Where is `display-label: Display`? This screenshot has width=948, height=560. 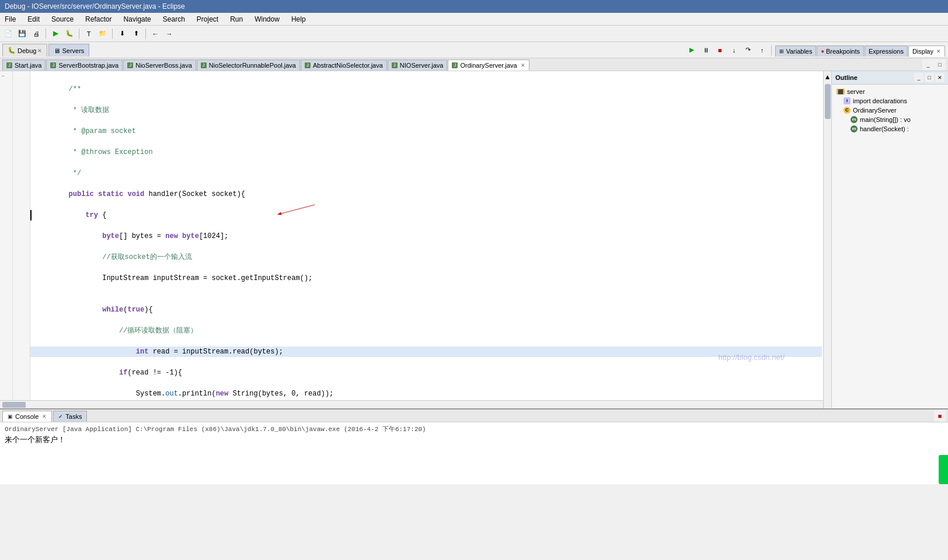
display-label: Display is located at coordinates (923, 51).